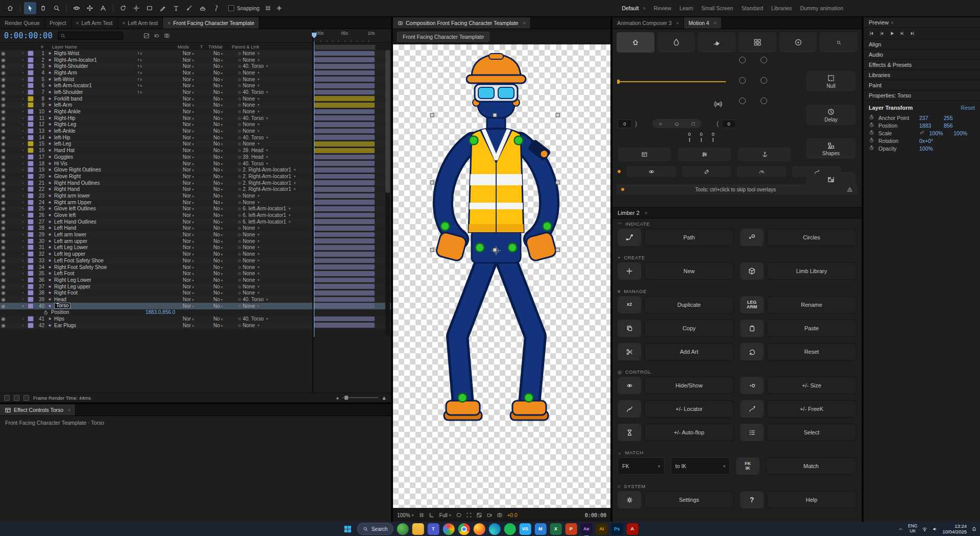 This screenshot has width=980, height=536. Describe the element at coordinates (345, 36) in the screenshot. I see `time-ruler: :00s05s10s` at that location.